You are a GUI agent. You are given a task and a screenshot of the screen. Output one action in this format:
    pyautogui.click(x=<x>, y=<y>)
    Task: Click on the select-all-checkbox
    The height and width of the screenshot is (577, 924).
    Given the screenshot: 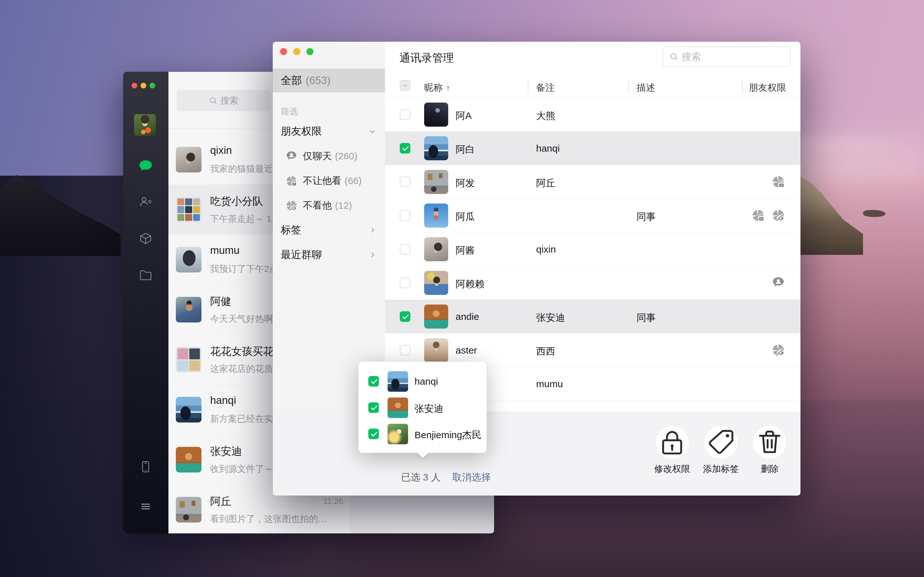 What is the action you would take?
    pyautogui.click(x=405, y=85)
    